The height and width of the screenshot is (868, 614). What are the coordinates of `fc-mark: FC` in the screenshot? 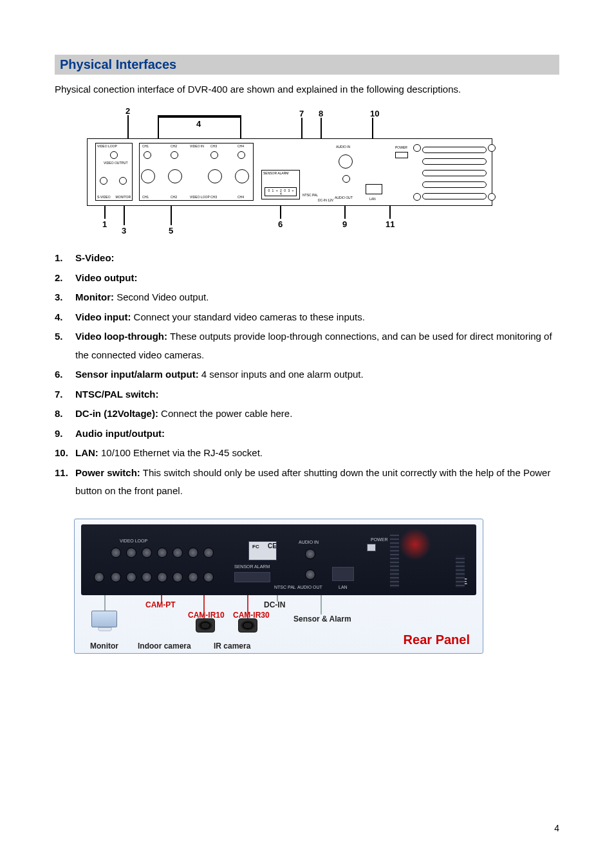 It's located at (256, 547).